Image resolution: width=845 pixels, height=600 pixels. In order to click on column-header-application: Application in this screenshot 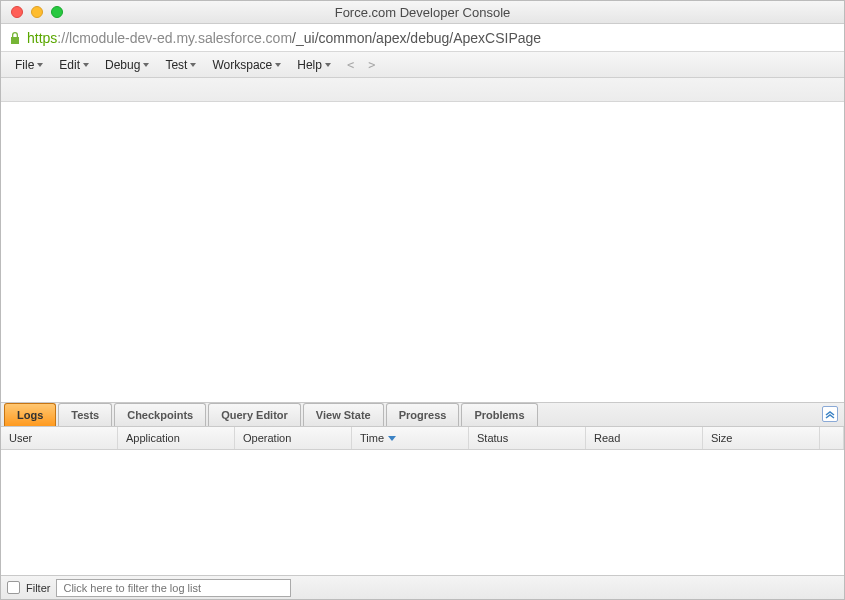, I will do `click(176, 438)`.